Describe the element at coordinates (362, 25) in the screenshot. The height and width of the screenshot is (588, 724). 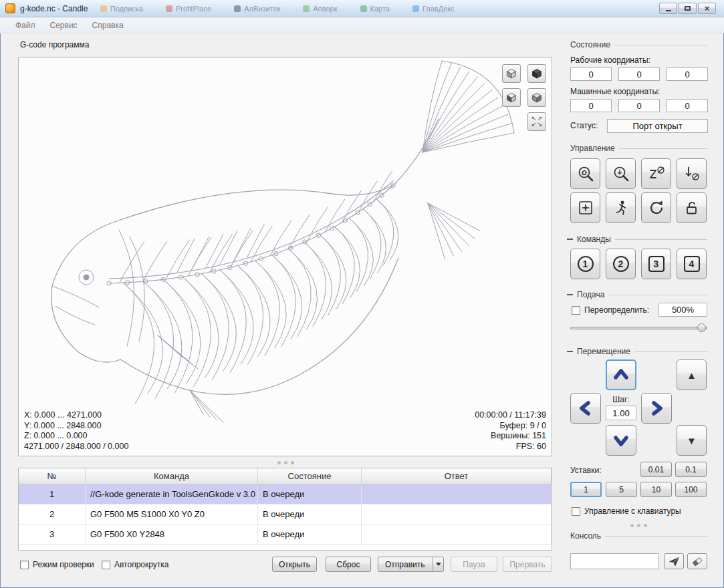
I see `menu-bar: Файл Сервис Справка` at that location.